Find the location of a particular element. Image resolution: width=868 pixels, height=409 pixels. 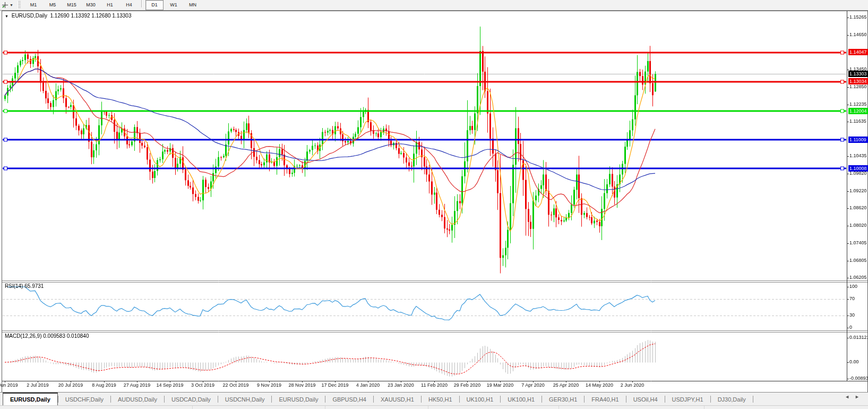

chart-tab-usdchf-daily: USDCHF,Daily is located at coordinates (84, 399).